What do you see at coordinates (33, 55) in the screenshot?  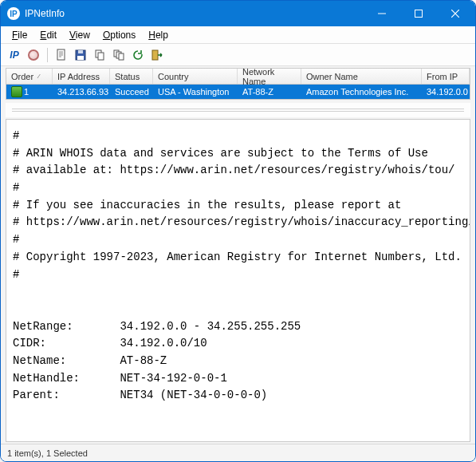 I see `stop-icon` at bounding box center [33, 55].